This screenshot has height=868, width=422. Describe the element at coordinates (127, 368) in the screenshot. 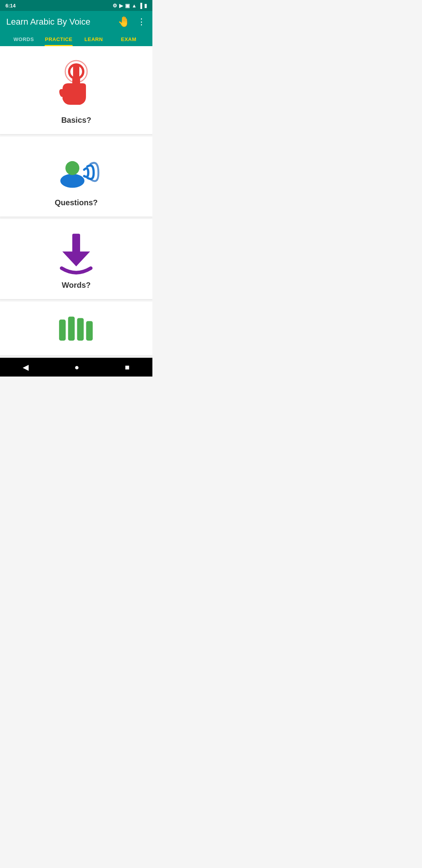

I see `recents-button: ■` at that location.